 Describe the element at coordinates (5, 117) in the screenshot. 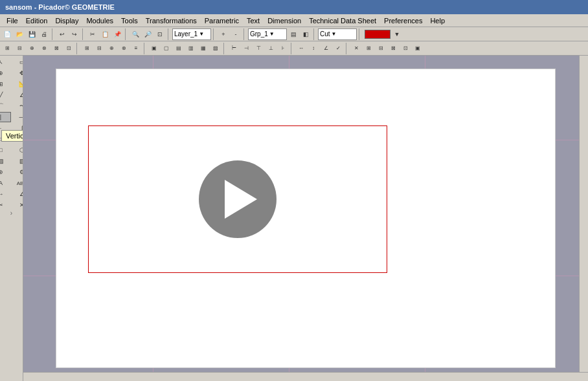

I see `vline-btn: |` at that location.